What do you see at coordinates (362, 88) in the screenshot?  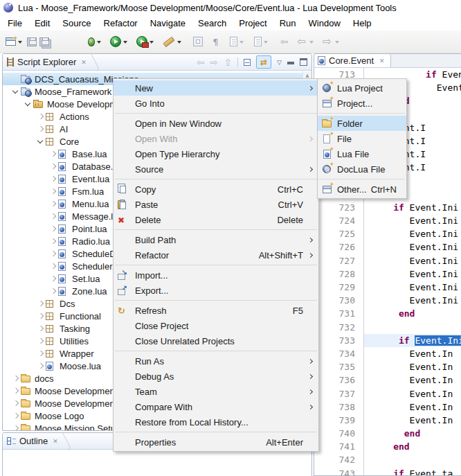 I see `menu-item-lua-project: Lua Project` at bounding box center [362, 88].